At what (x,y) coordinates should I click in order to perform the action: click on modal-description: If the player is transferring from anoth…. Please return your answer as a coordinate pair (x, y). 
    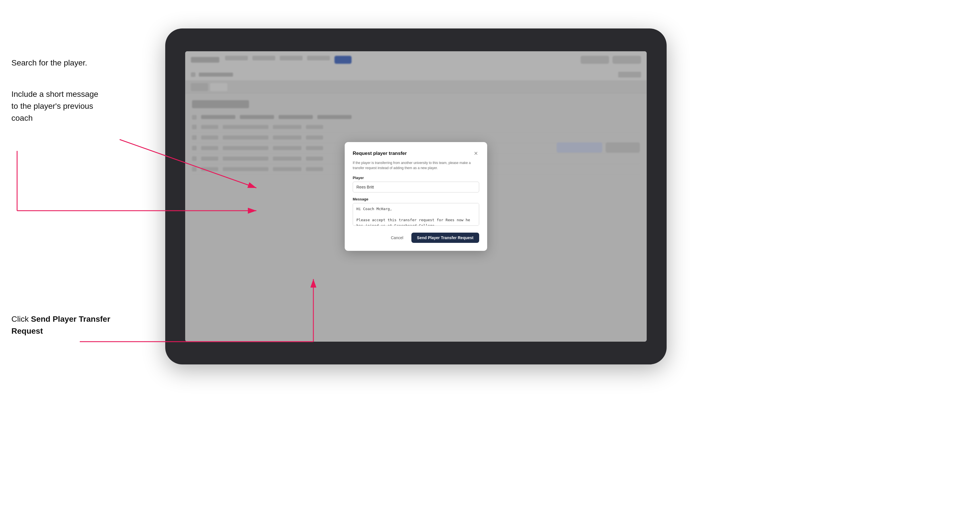
    Looking at the image, I should click on (416, 166).